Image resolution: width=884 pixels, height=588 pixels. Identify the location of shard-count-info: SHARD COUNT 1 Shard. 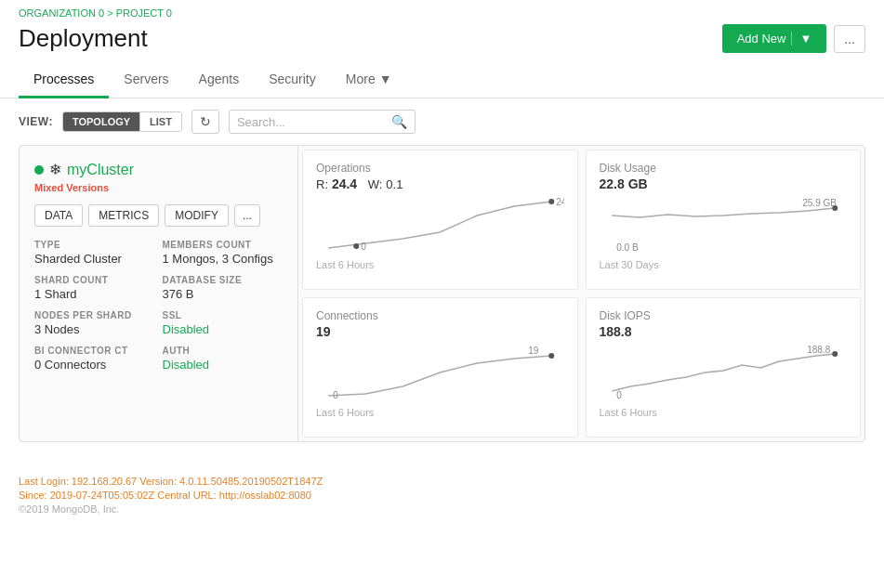
(95, 288).